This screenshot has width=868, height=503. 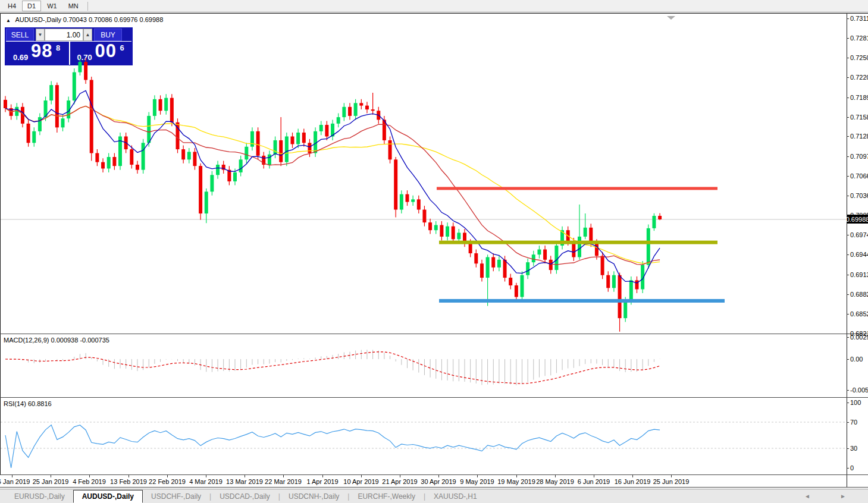 I want to click on date-tick-label: 13 Feb 2019, so click(x=129, y=482).